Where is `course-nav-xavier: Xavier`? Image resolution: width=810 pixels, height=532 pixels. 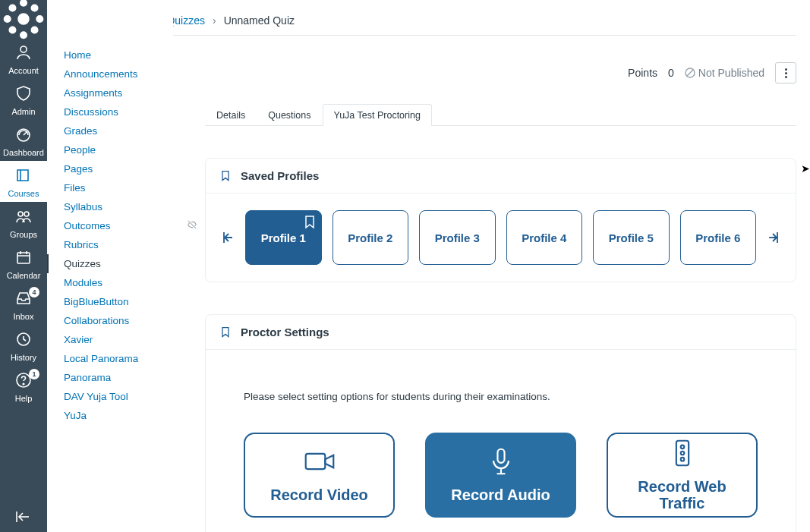
course-nav-xavier: Xavier is located at coordinates (110, 340).